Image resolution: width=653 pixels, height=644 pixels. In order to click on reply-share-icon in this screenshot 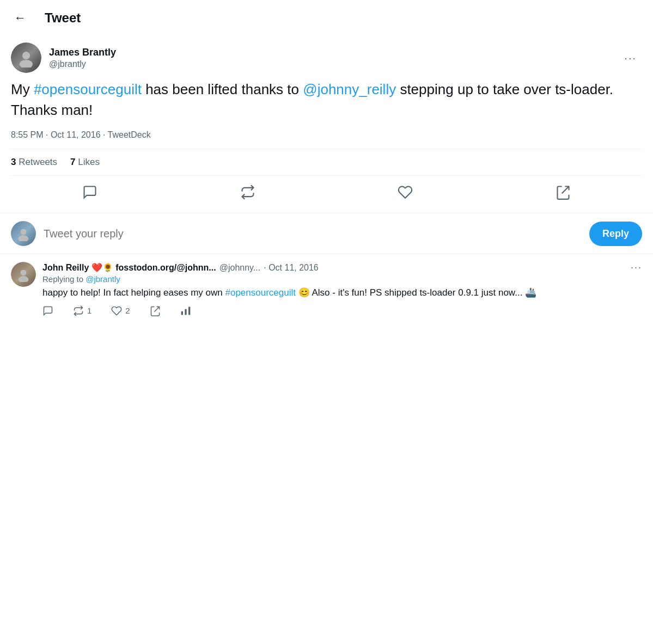, I will do `click(155, 311)`.